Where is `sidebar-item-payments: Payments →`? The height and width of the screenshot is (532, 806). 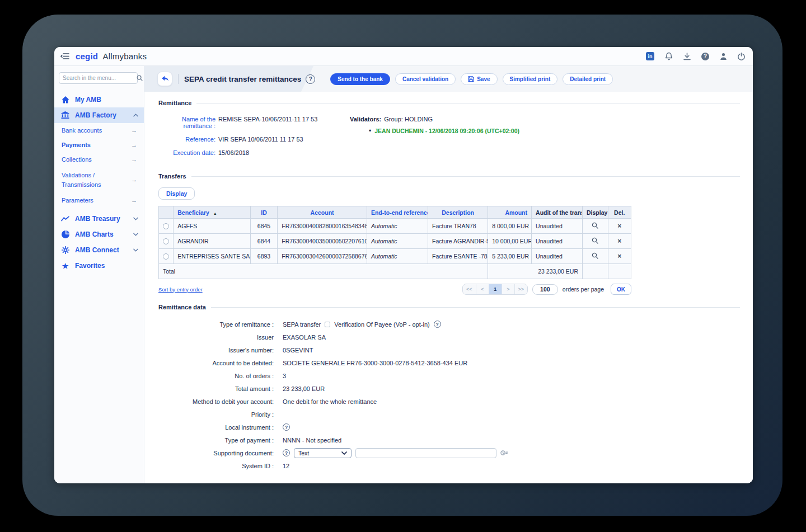
sidebar-item-payments: Payments → is located at coordinates (99, 145).